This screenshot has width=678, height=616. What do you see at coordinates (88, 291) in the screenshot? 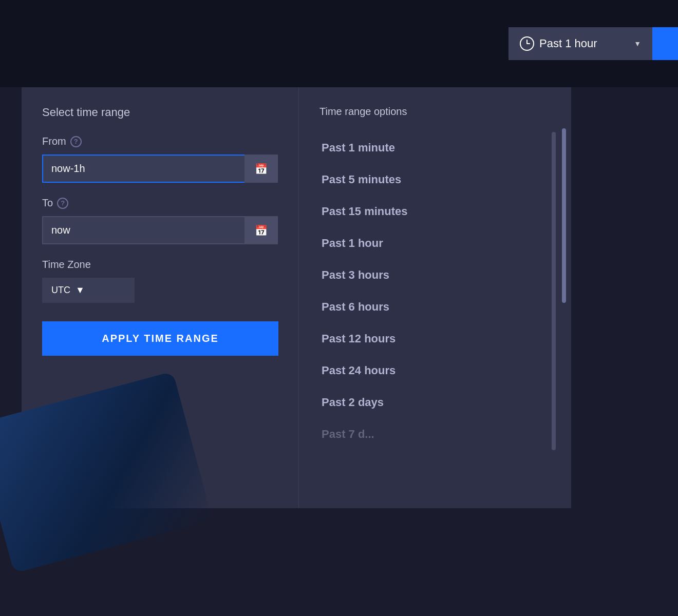
I see `timezone-select: UTC ▼` at bounding box center [88, 291].